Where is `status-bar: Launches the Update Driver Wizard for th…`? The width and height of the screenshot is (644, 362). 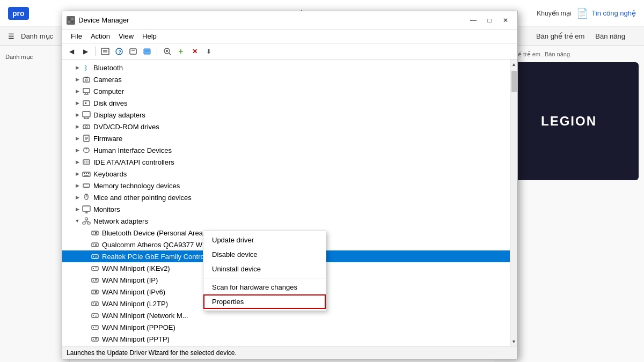
status-bar: Launches the Update Driver Wizard for th… is located at coordinates (290, 352).